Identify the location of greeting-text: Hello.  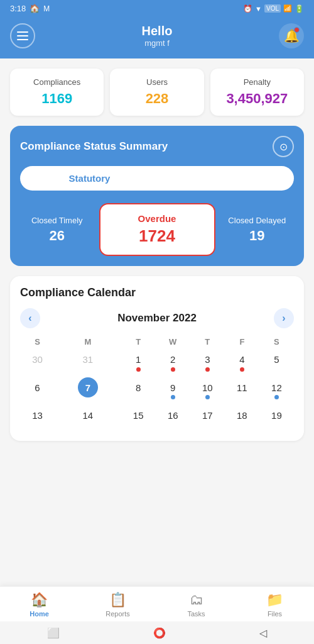
(157, 31).